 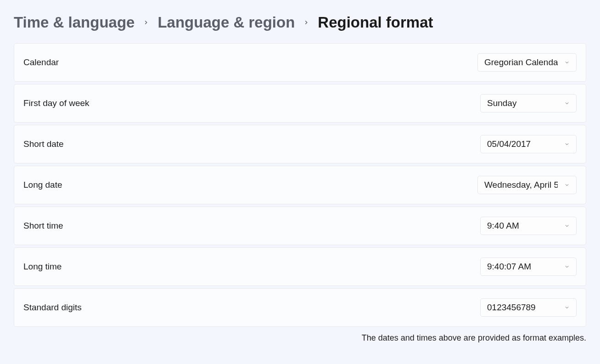 I want to click on dropdown-value: Wednesday, April 5,, so click(x=521, y=185).